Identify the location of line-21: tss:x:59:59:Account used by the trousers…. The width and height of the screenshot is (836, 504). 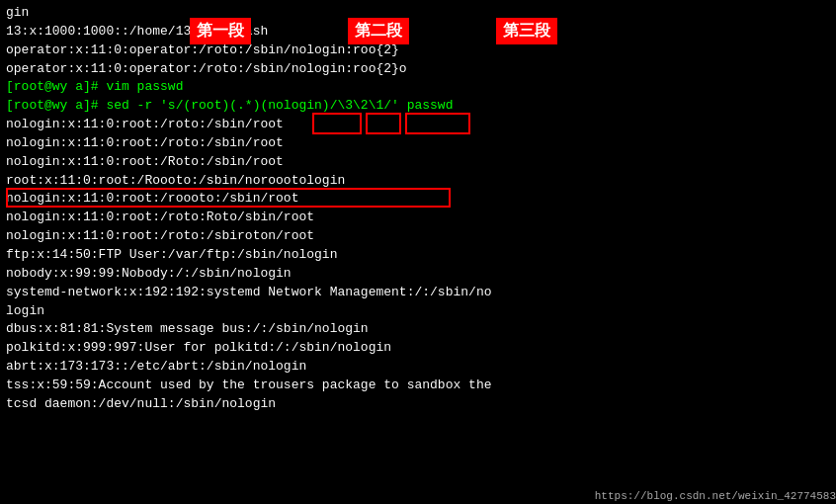
(418, 385).